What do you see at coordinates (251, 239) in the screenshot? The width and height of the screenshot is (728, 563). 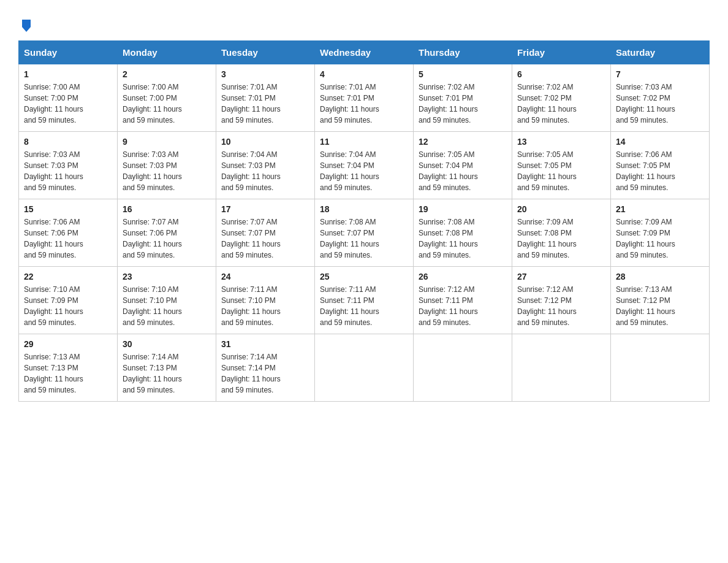 I see `day-info: Sunrise: 7:07 AMSunset: 7:07 PMDaylight:…` at bounding box center [251, 239].